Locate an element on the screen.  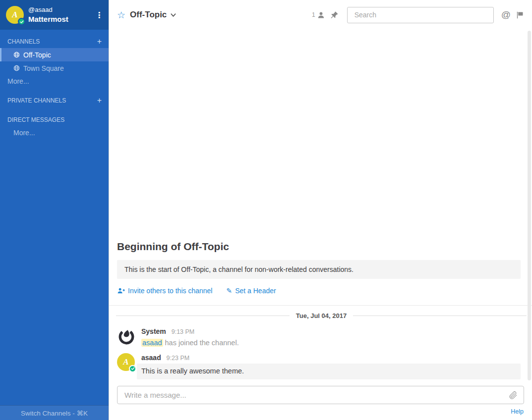
mention-asaad: asaad is located at coordinates (152, 343).